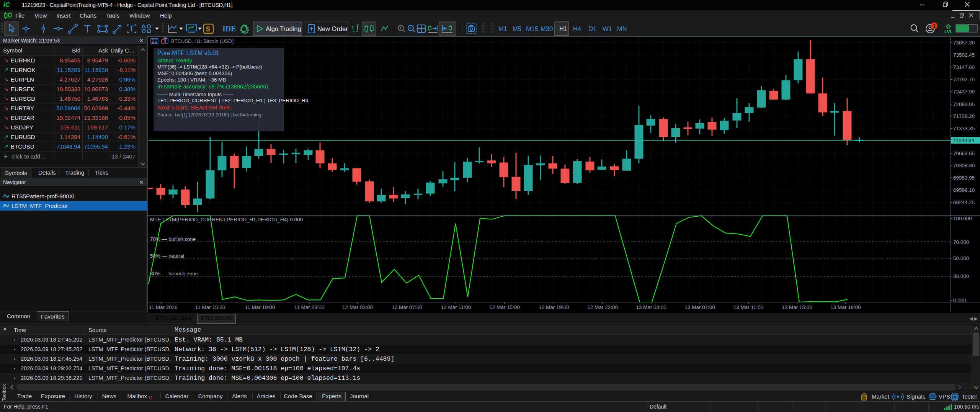 The width and height of the screenshot is (980, 412). I want to click on svg-text: 12 Mar 19:00, so click(554, 307).